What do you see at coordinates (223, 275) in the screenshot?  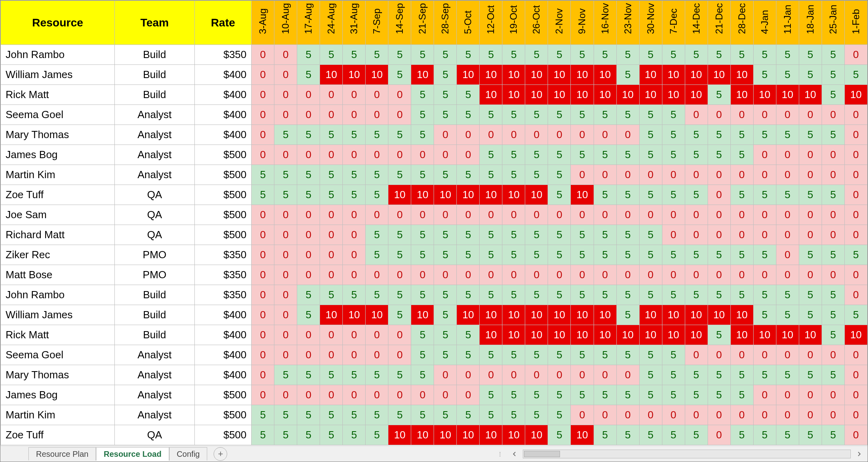 I see `rate-cell: $350` at bounding box center [223, 275].